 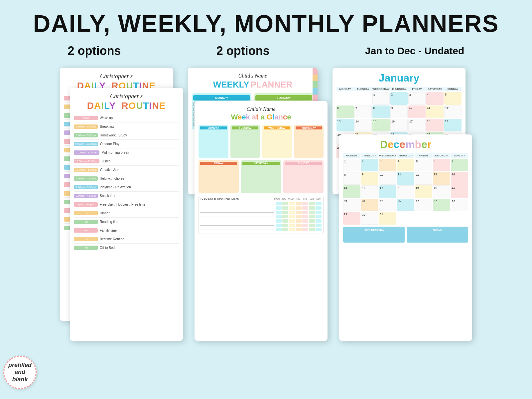 What do you see at coordinates (399, 78) in the screenshot?
I see `january-title: January` at bounding box center [399, 78].